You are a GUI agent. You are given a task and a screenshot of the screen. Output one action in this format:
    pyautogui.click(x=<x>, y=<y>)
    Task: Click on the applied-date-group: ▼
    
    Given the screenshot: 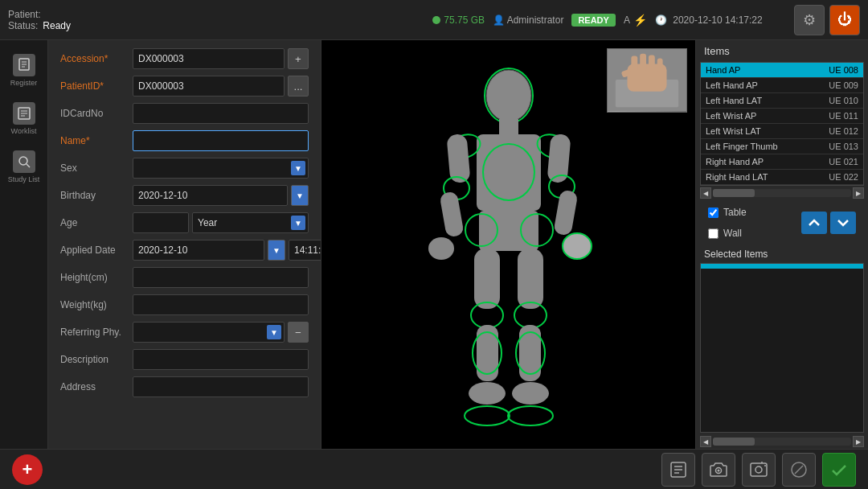 What is the action you would take?
    pyautogui.click(x=227, y=250)
    